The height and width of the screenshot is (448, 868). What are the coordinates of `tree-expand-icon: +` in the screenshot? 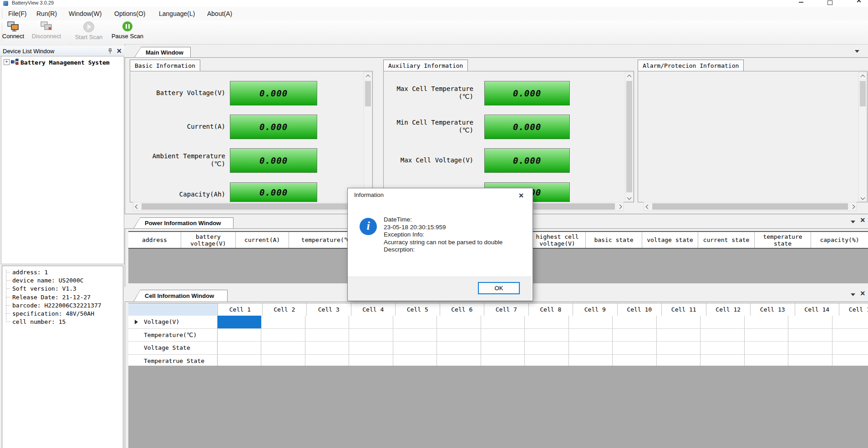 It's located at (6, 62).